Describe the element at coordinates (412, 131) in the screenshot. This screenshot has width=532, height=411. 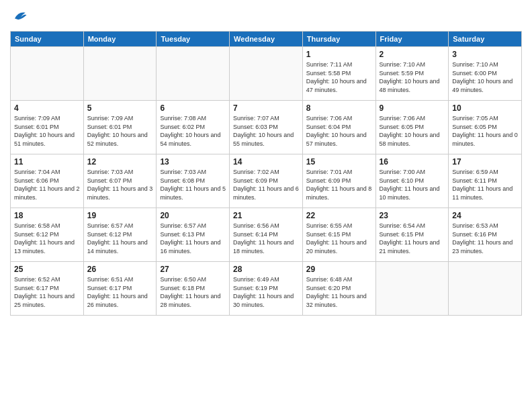
I see `day-info: Sunrise: 7:06 AMSunset: 6:05 PMDaylight:…` at that location.